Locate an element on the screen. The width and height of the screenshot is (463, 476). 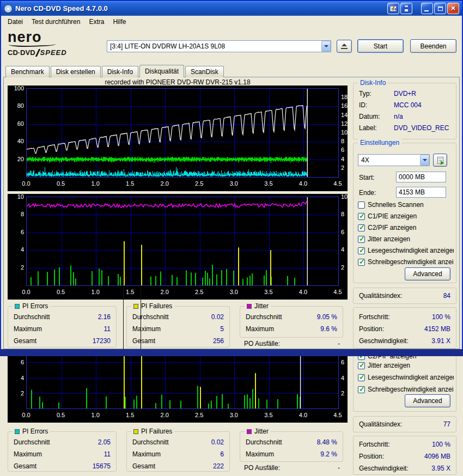
tab-scandisk: ScanDisk is located at coordinates (205, 72).